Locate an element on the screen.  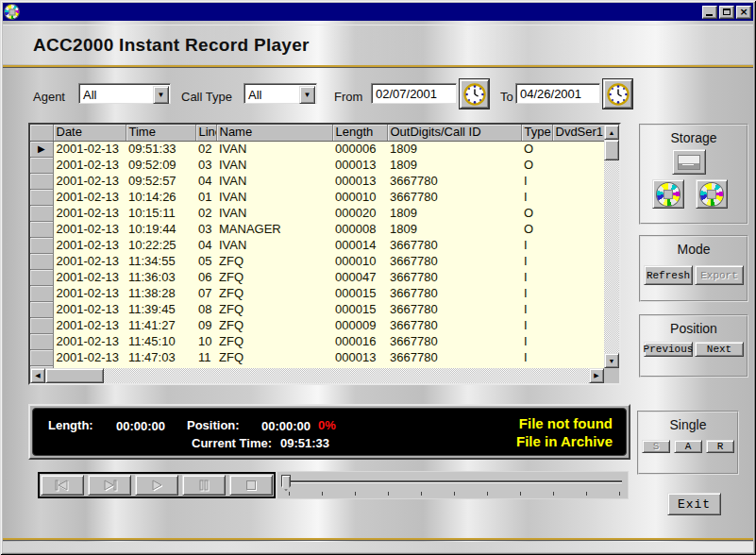
table-row: 2001-02-1311:38:2807ZFQ0000153667780I is located at coordinates (317, 293).